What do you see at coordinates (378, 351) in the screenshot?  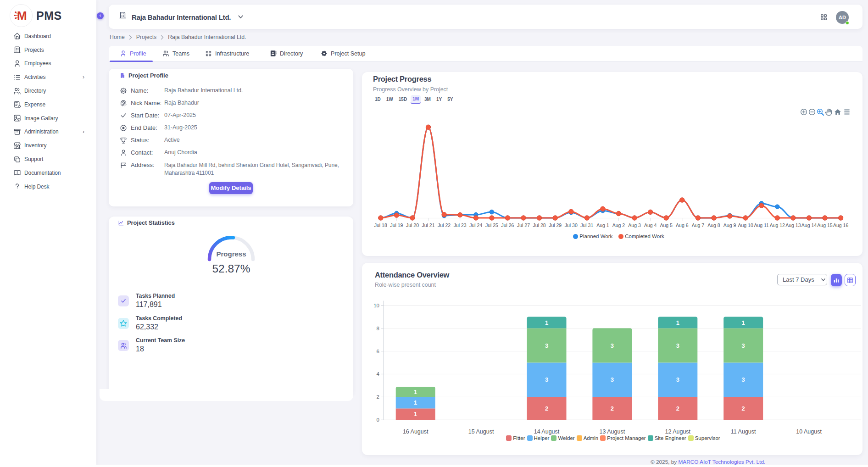 I see `svg-text: 6` at bounding box center [378, 351].